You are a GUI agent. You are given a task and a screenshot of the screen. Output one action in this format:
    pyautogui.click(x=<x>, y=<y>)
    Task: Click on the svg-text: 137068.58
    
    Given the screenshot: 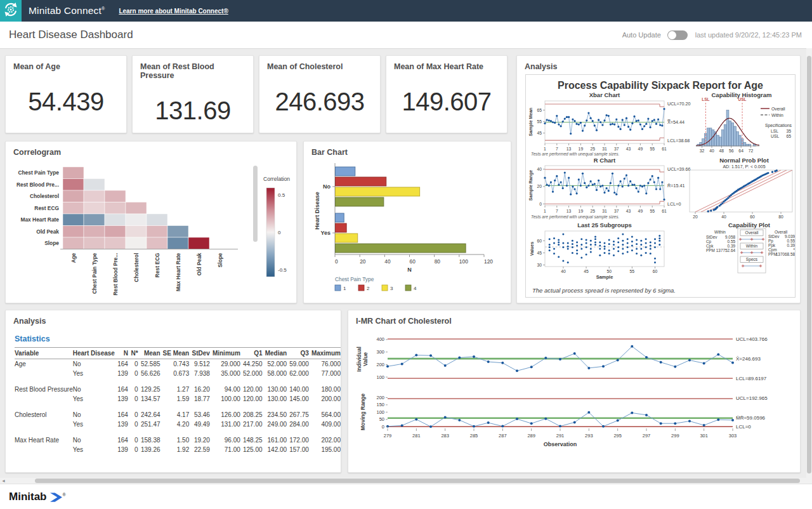 What is the action you would take?
    pyautogui.click(x=785, y=254)
    